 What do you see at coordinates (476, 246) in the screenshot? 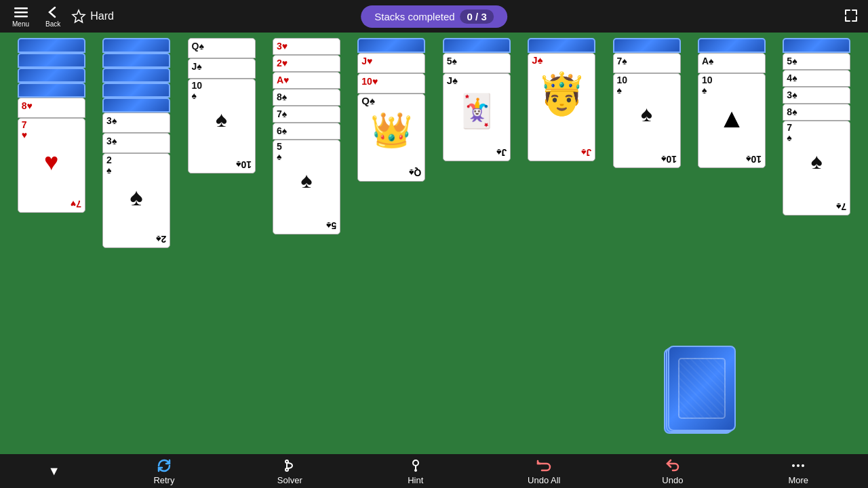
I see `column-6: 5♠ J♠ 🃏 J♠` at bounding box center [476, 246].